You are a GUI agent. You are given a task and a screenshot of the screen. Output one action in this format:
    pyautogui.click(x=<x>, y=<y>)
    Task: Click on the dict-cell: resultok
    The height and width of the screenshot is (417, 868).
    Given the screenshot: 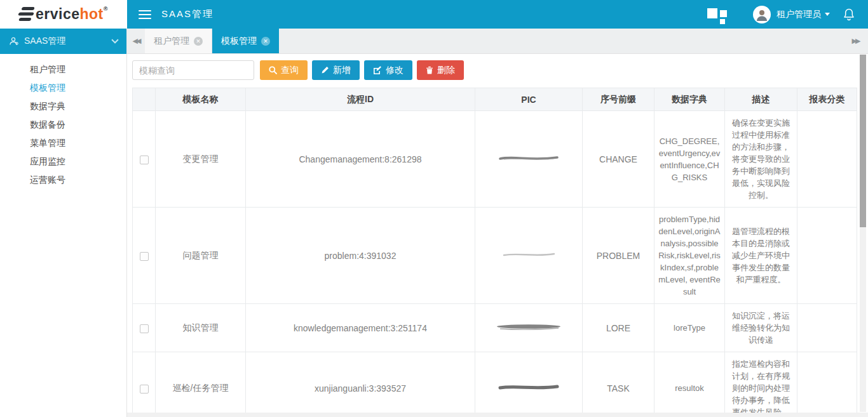 What is the action you would take?
    pyautogui.click(x=690, y=385)
    